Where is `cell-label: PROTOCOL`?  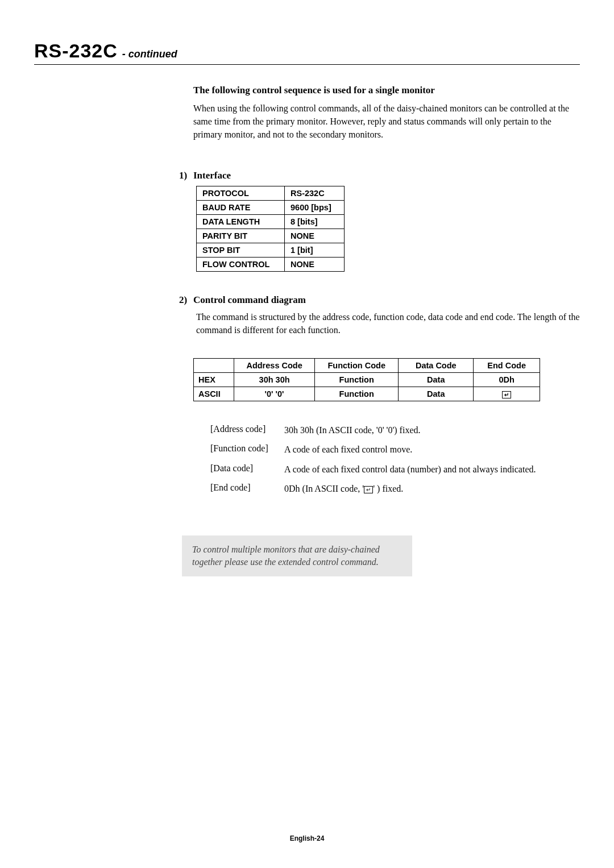
cell-label: PROTOCOL is located at coordinates (241, 193).